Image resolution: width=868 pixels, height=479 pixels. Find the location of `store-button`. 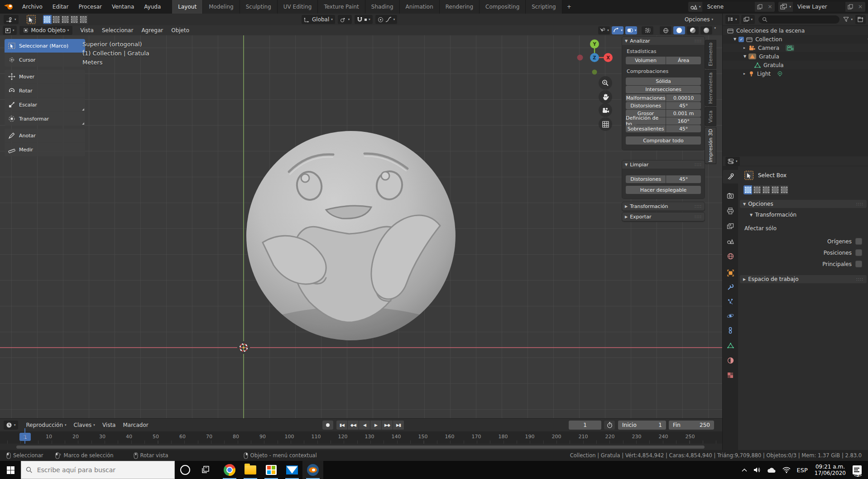

store-button is located at coordinates (271, 470).